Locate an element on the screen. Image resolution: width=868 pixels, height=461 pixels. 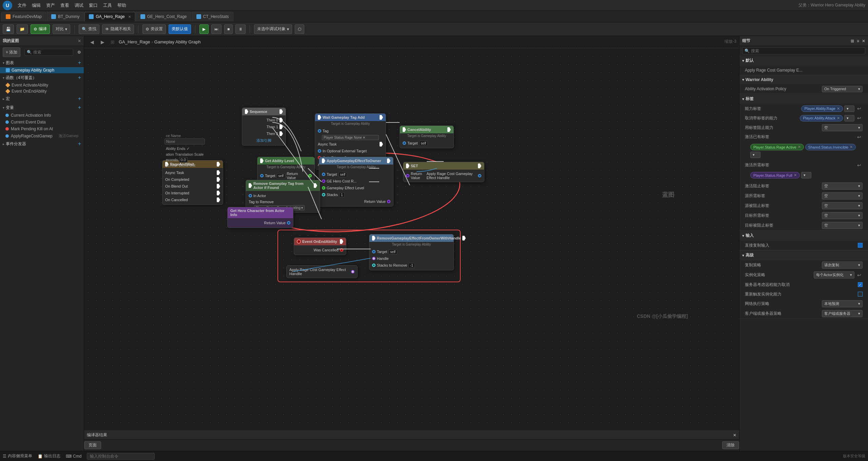
cmd-btn: ⌨ Cmd is located at coordinates (74, 456).